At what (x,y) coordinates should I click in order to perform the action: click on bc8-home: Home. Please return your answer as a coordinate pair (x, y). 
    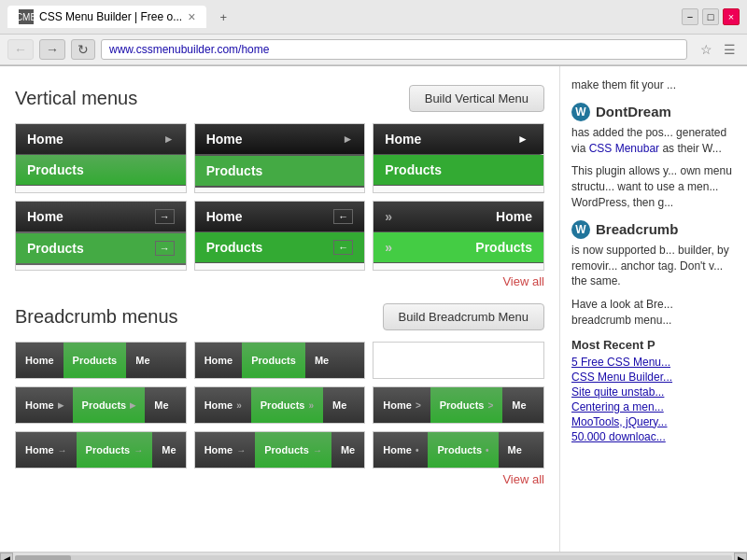
    Looking at the image, I should click on (226, 450).